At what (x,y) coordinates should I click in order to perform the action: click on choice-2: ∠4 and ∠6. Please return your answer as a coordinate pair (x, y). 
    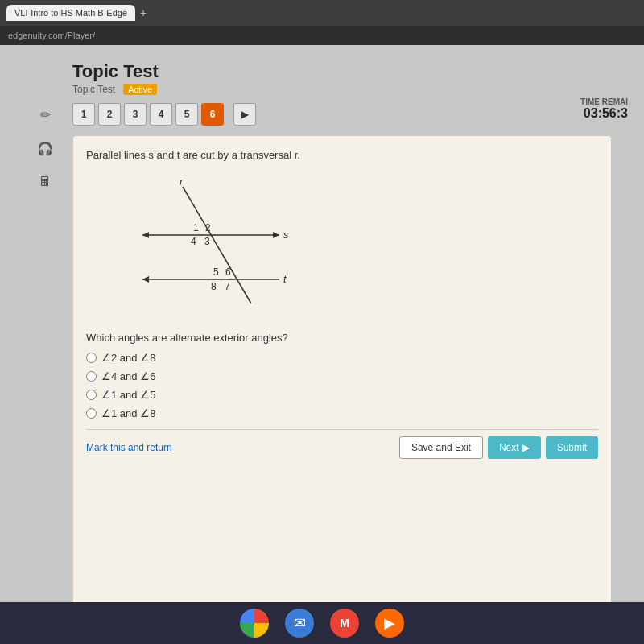
    Looking at the image, I should click on (342, 377).